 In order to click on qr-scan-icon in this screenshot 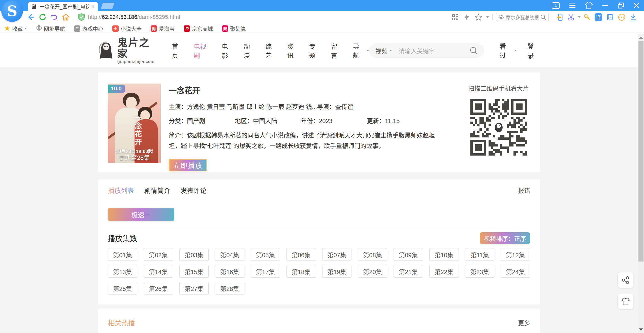, I will do `click(455, 17)`.